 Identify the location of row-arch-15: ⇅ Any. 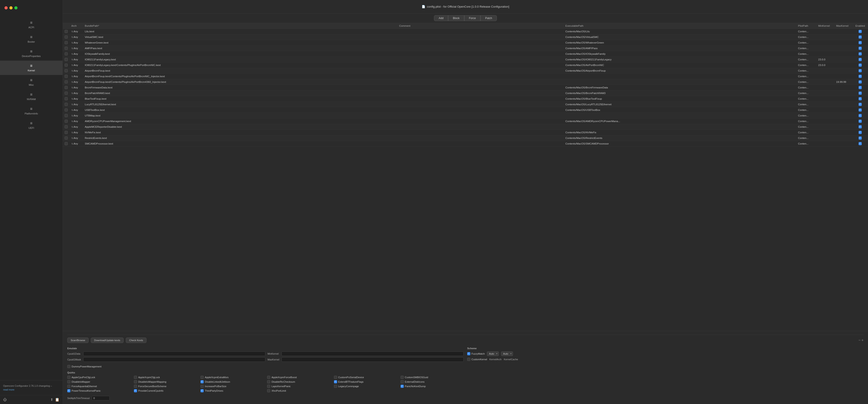
(76, 116).